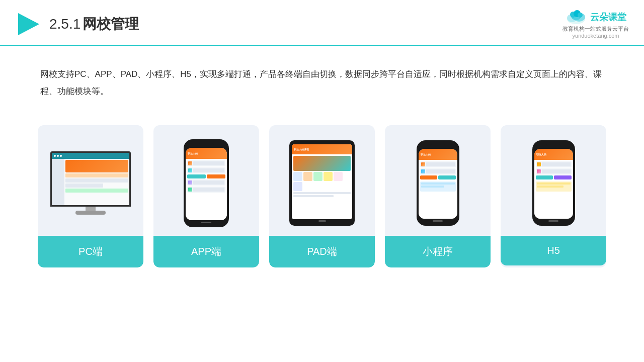  What do you see at coordinates (322, 23) in the screenshot?
I see `header: 2.5.1网校管理 云朵课堂 教育机构一站式服务云平台 yunduoketang…` at bounding box center [322, 23].